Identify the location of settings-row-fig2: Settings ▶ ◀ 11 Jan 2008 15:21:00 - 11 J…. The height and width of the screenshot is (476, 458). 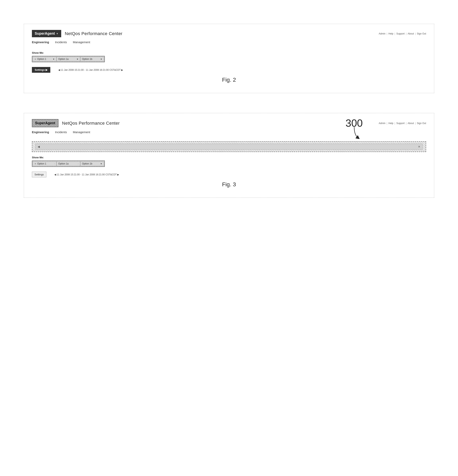
(229, 70).